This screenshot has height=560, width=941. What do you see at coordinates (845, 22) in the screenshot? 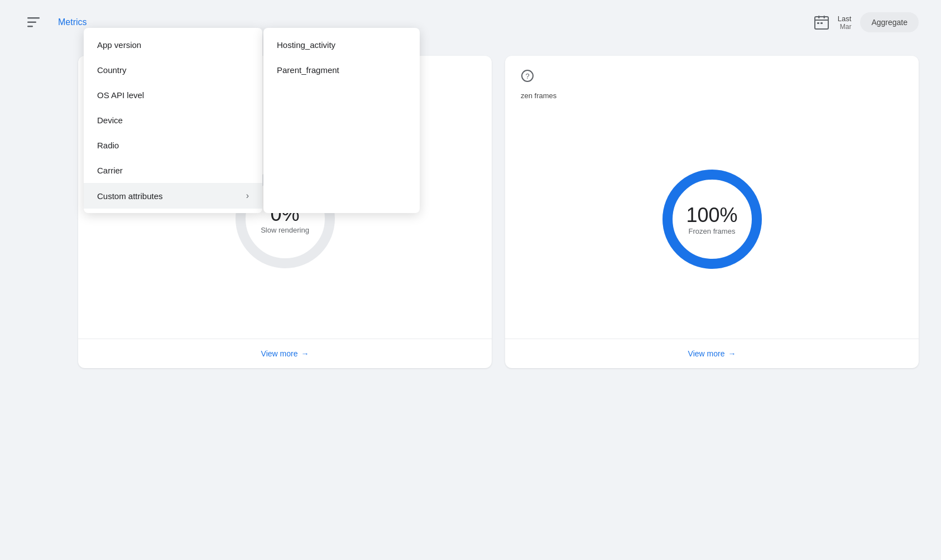
I see `date-info: Last Mar` at bounding box center [845, 22].